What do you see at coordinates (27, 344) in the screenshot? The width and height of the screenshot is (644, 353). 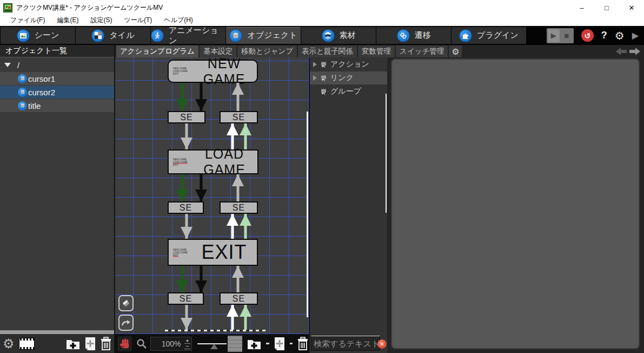 I see `filmstrip-icon` at bounding box center [27, 344].